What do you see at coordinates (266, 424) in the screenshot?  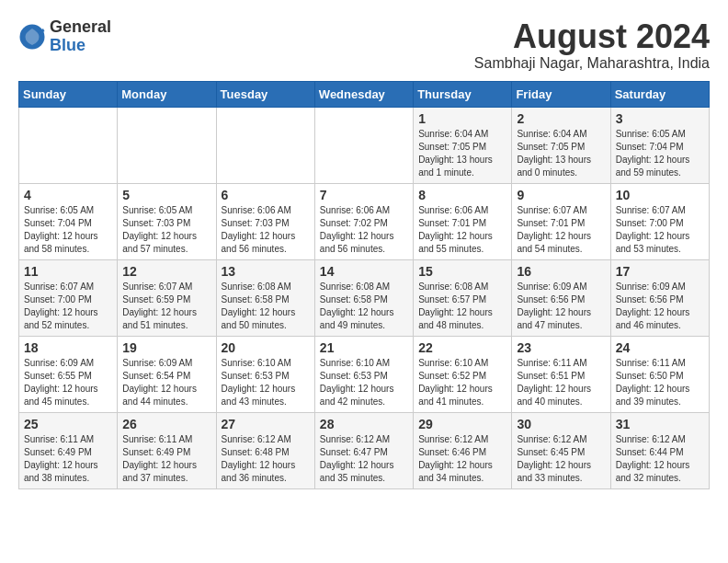 I see `day-number: 27` at bounding box center [266, 424].